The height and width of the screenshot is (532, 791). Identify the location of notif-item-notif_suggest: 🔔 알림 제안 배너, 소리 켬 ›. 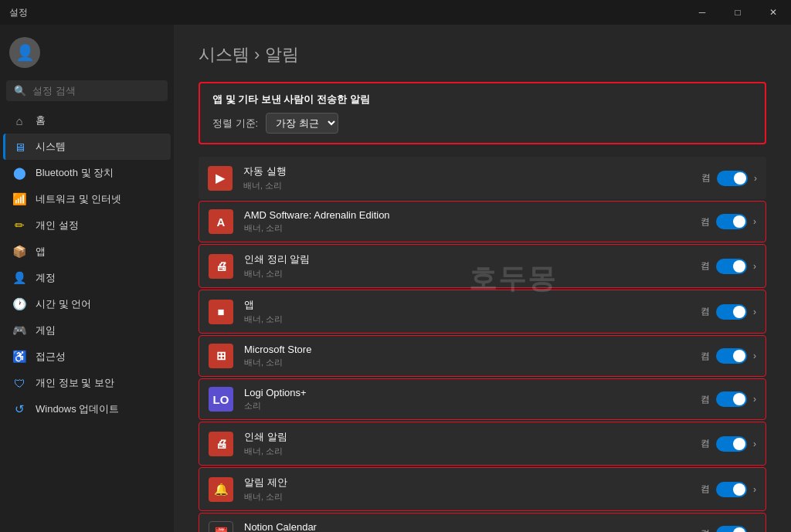
(482, 490).